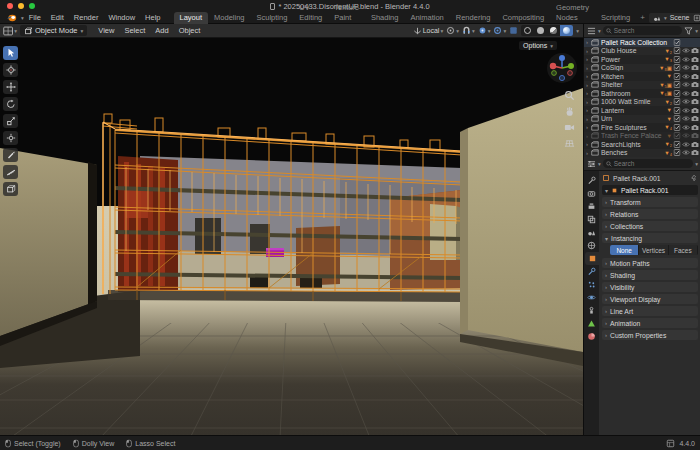 Image resolution: width=700 pixels, height=450 pixels. Describe the element at coordinates (346, 13) in the screenshot. I see `workspace-tab: Texture Paint` at that location.